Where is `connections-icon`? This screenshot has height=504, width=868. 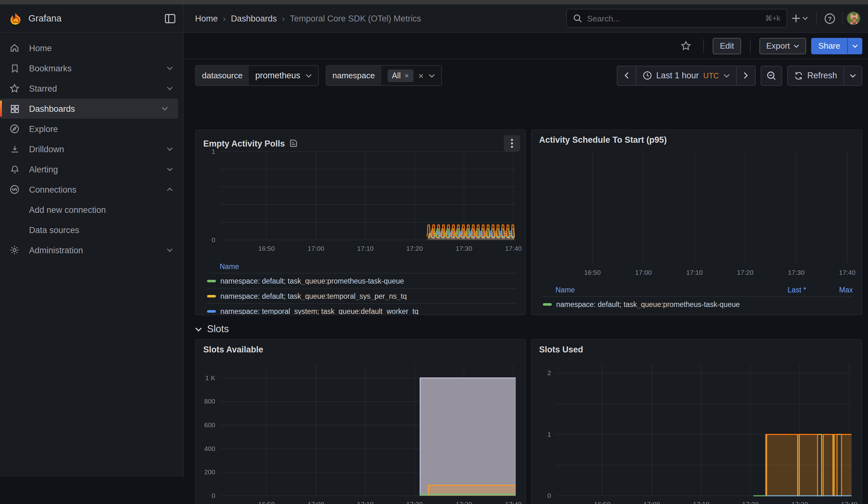
connections-icon is located at coordinates (14, 189).